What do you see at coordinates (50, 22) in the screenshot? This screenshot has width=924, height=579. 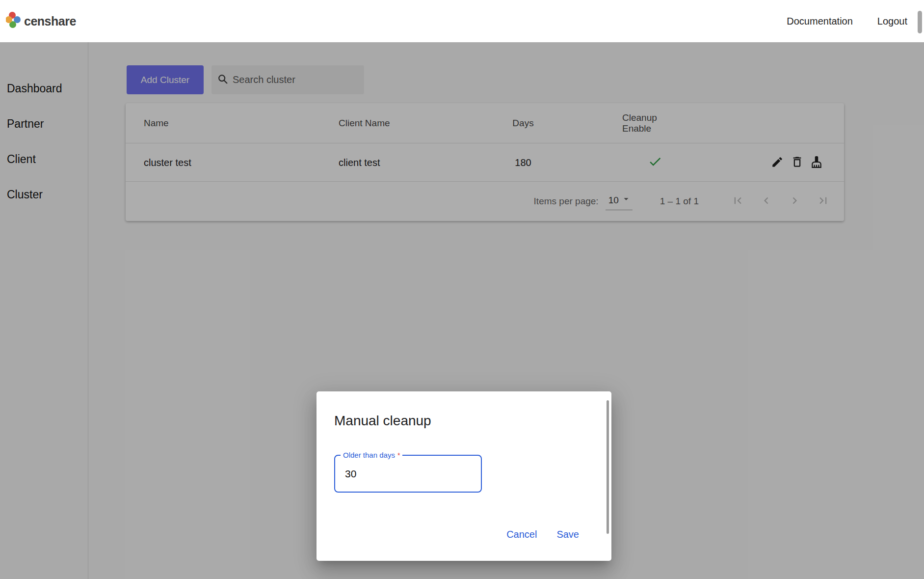 I see `brand-name: censhare` at bounding box center [50, 22].